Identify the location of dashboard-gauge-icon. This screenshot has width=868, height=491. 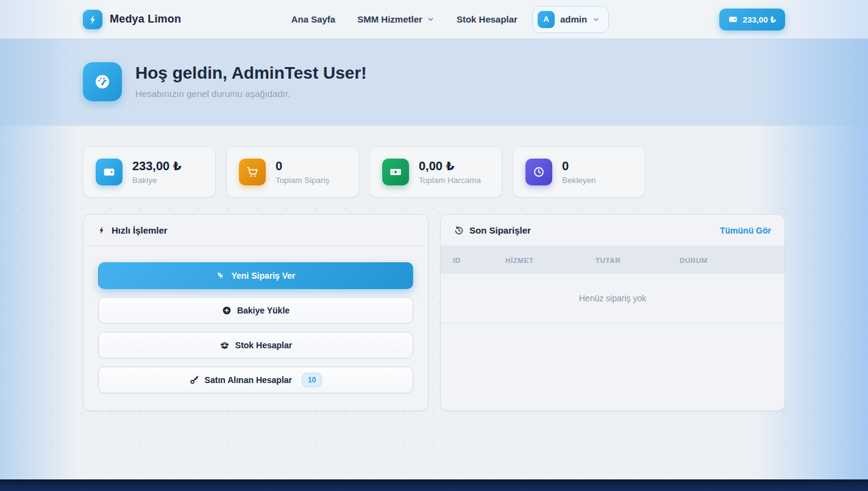
(102, 82).